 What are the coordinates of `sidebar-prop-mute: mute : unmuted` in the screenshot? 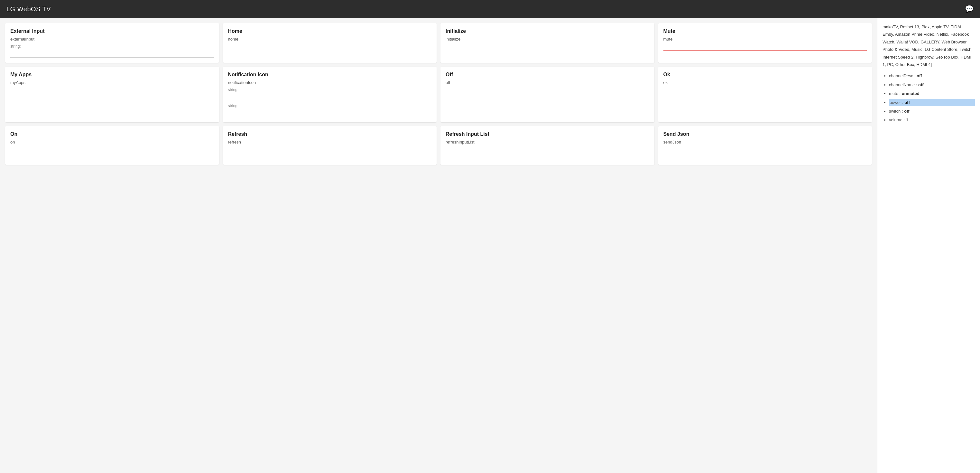 It's located at (932, 94).